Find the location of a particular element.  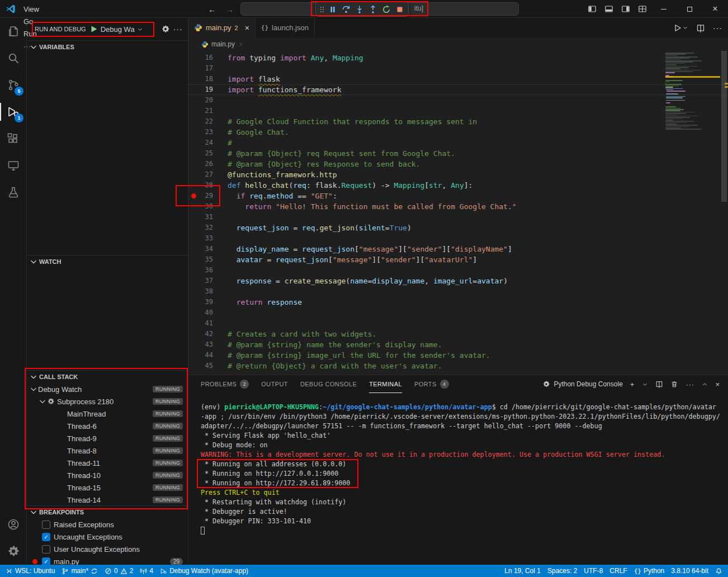

status-debug-session: Debug Watch (avatar-app) is located at coordinates (204, 571).